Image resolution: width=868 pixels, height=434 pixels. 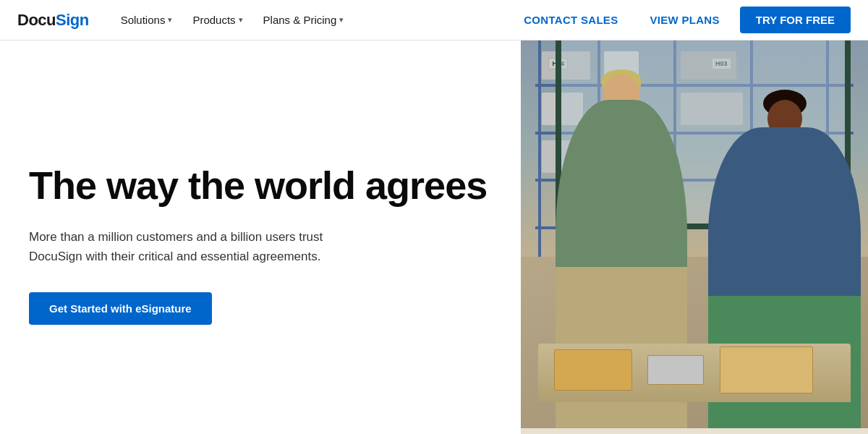 What do you see at coordinates (214, 20) in the screenshot?
I see `nav-products-label: Products` at bounding box center [214, 20].